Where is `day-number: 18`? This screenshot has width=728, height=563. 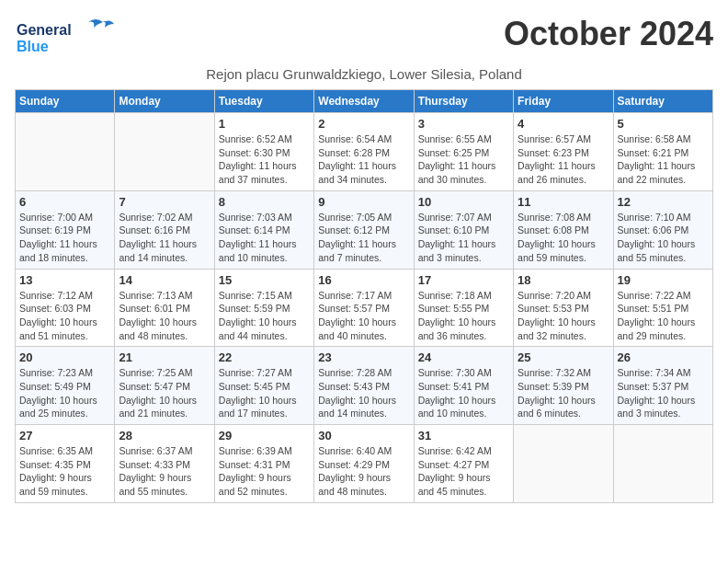
day-number: 18 is located at coordinates (563, 280).